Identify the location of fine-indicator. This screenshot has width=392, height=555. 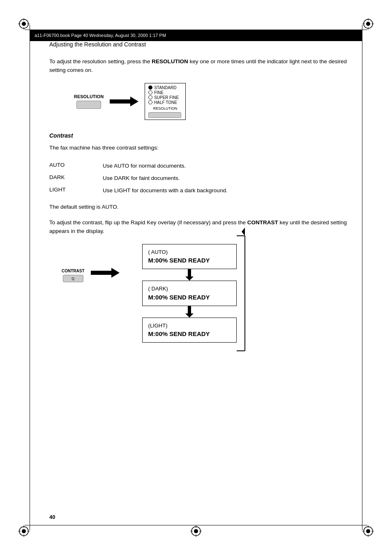
(150, 92).